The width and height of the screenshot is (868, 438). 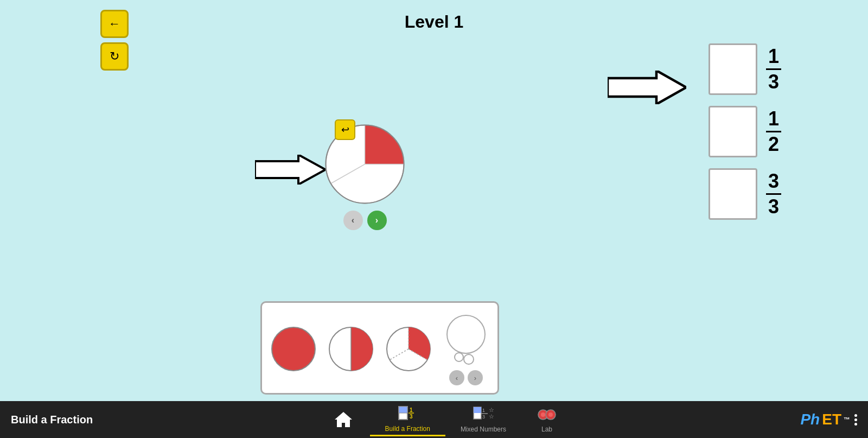 I want to click on pie-nav-left: ‹, so click(x=353, y=220).